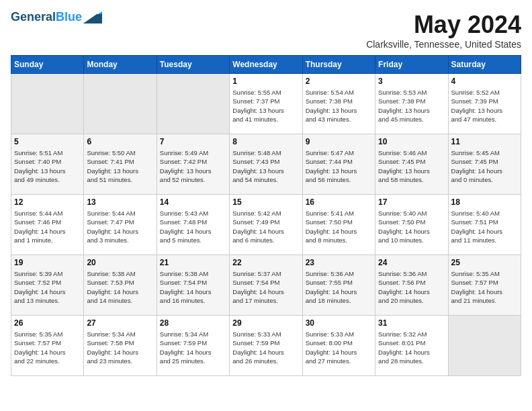 Image resolution: width=532 pixels, height=411 pixels. Describe the element at coordinates (47, 323) in the screenshot. I see `day-number: 26` at that location.